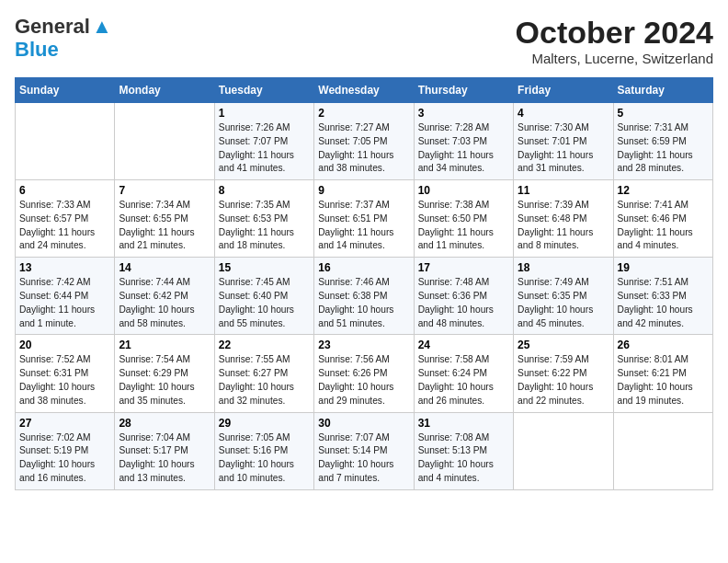 This screenshot has width=728, height=563. I want to click on calendar-day-cell: 13Sunrise: 7:42 AM Sunset: 6:44 PM Dayli…, so click(65, 296).